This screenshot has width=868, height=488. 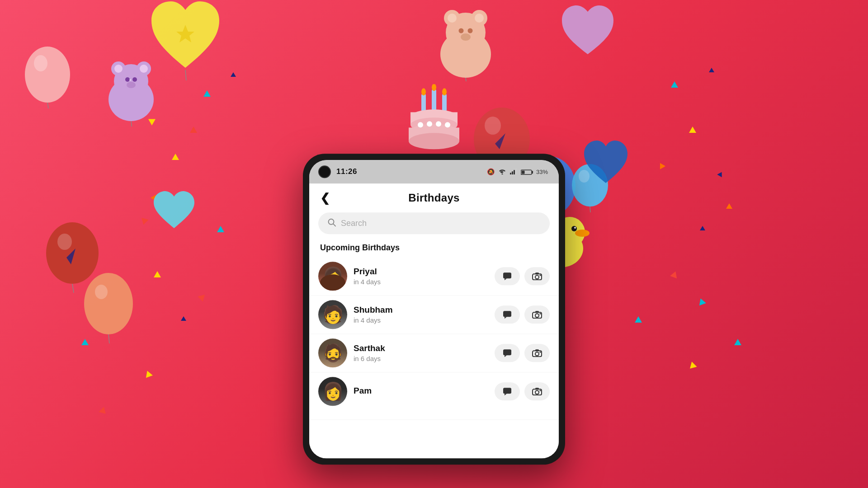 I want to click on person-info-sarthak: Sarthak in 6 days, so click(x=421, y=353).